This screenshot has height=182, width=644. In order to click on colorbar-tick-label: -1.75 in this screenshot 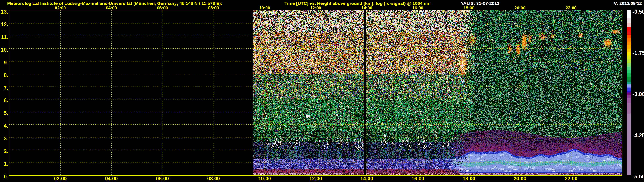, I will do `click(638, 53)`.